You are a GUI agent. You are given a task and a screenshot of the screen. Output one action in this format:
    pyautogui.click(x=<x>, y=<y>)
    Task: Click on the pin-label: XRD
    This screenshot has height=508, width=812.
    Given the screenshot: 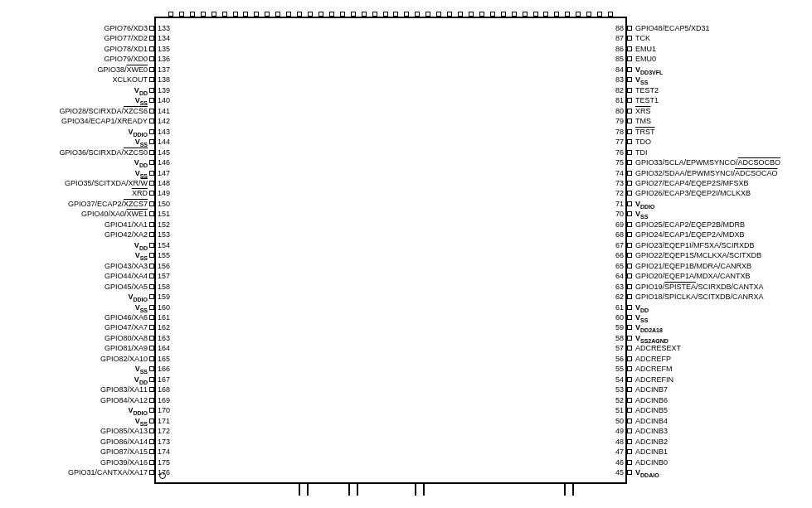 What is the action you would take?
    pyautogui.click(x=139, y=193)
    